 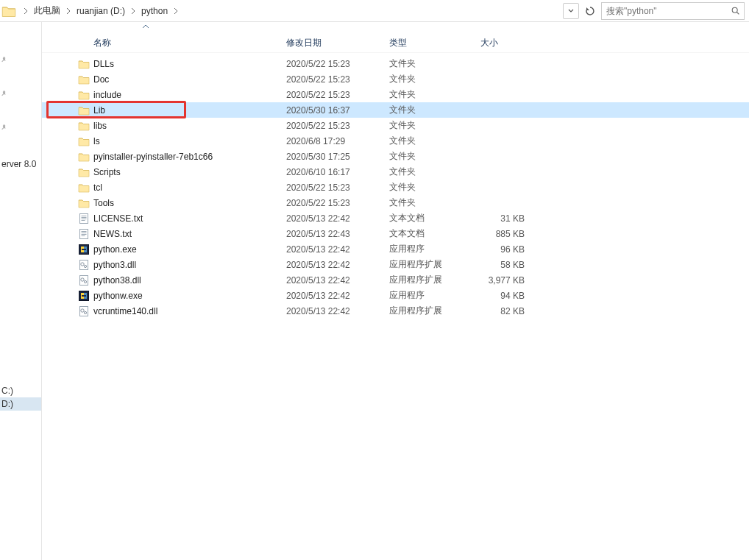 What do you see at coordinates (396, 79) in the screenshot?
I see `file-row: Doc2020/5/22 15:23文件夹` at bounding box center [396, 79].